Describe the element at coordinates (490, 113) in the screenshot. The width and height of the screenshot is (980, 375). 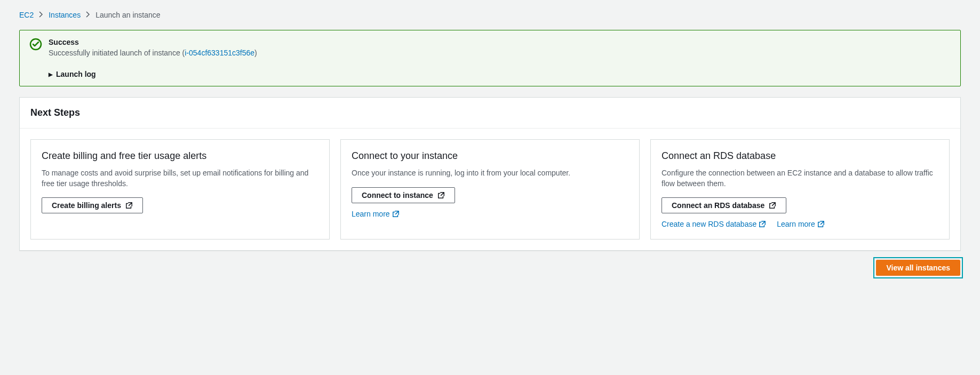
I see `panel-header: Next Steps` at that location.